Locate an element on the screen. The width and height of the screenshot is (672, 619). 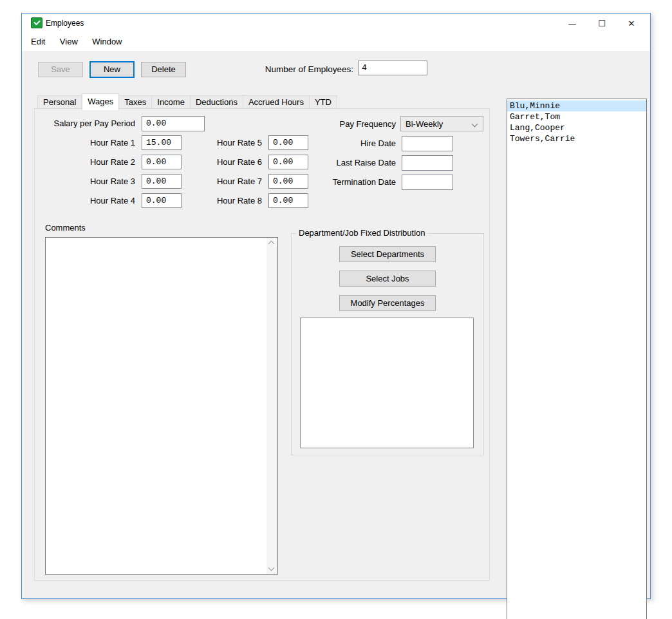
save-button: Save is located at coordinates (61, 70).